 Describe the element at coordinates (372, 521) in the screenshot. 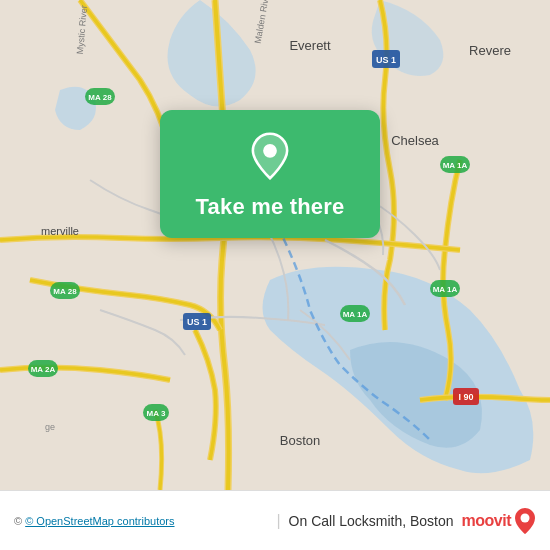

I see `business-info: On Call Locksmith, Boston` at that location.